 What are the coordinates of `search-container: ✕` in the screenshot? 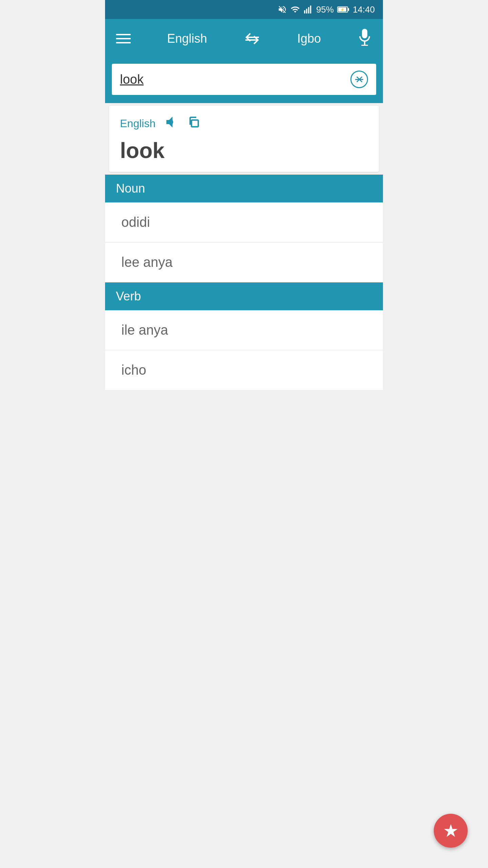 It's located at (244, 81).